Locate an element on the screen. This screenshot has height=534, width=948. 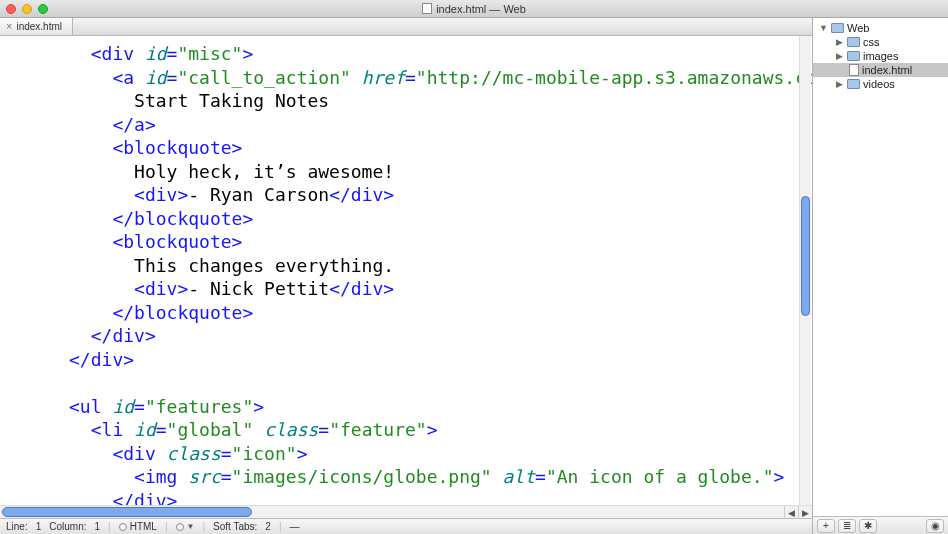
minimize-window-button is located at coordinates (27, 9).